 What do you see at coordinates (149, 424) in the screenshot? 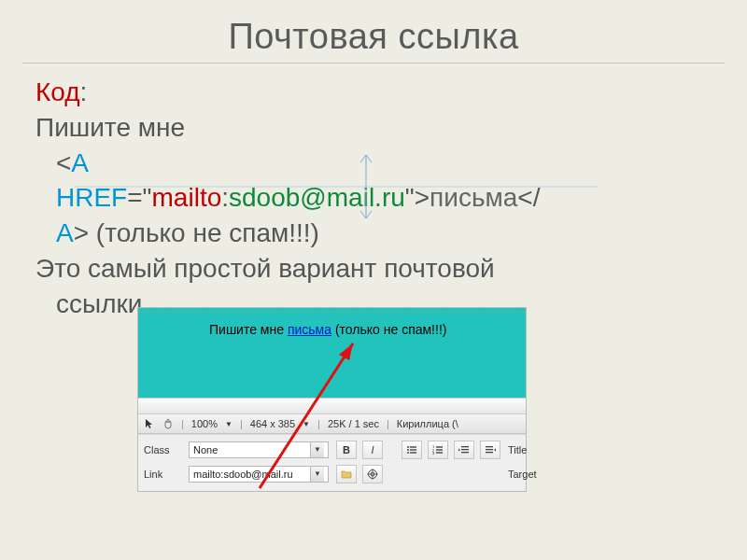
I see `pointer-tool-icon` at bounding box center [149, 424].